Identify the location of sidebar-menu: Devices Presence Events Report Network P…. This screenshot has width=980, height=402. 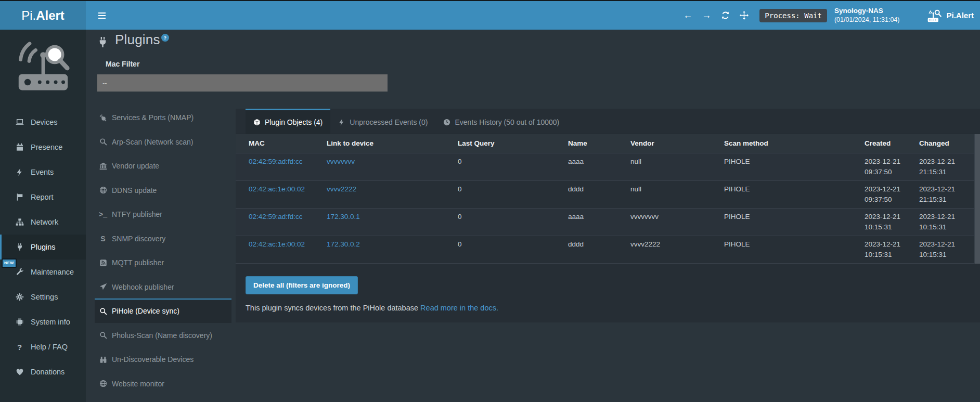
(43, 247).